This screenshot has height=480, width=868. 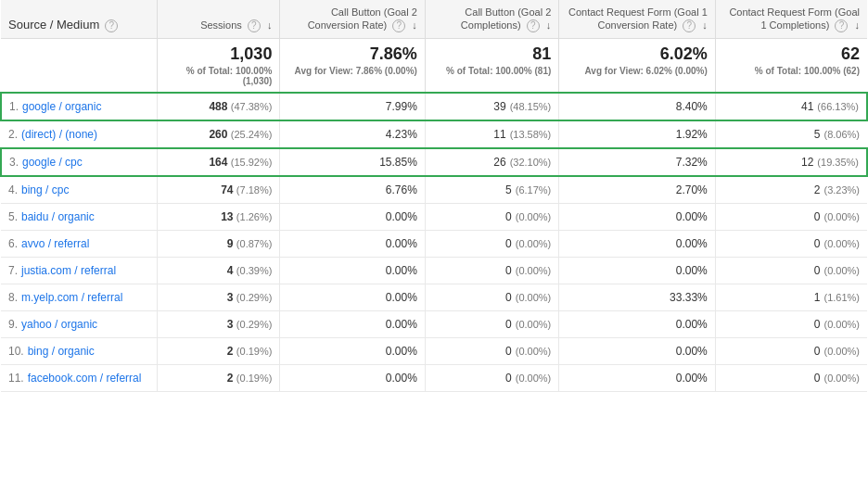 What do you see at coordinates (254, 297) in the screenshot?
I see `sessions-pct: (0.29%)` at bounding box center [254, 297].